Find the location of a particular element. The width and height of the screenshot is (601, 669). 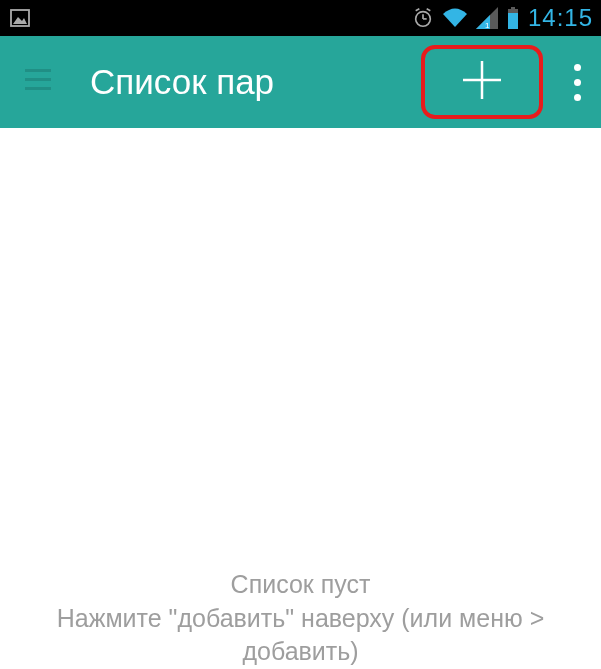

status-bar: 1 14:15 is located at coordinates (300, 18).